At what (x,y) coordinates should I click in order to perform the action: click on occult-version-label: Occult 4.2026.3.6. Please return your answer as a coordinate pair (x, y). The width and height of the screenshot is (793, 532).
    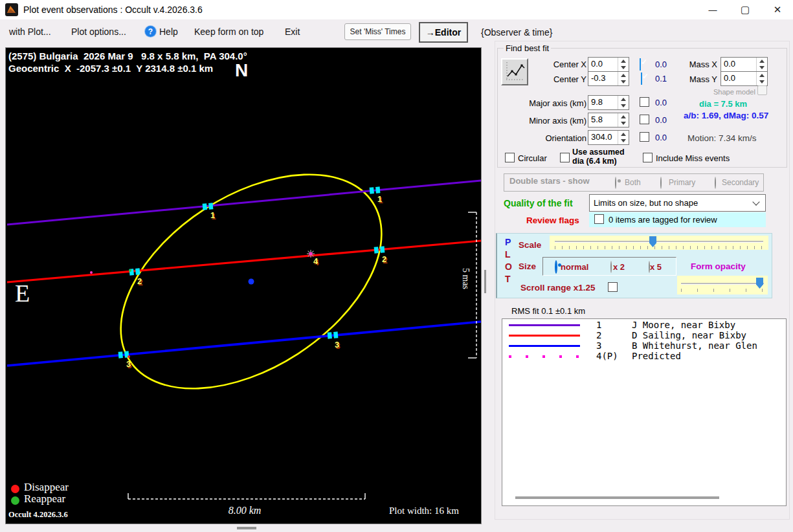
    Looking at the image, I should click on (38, 515).